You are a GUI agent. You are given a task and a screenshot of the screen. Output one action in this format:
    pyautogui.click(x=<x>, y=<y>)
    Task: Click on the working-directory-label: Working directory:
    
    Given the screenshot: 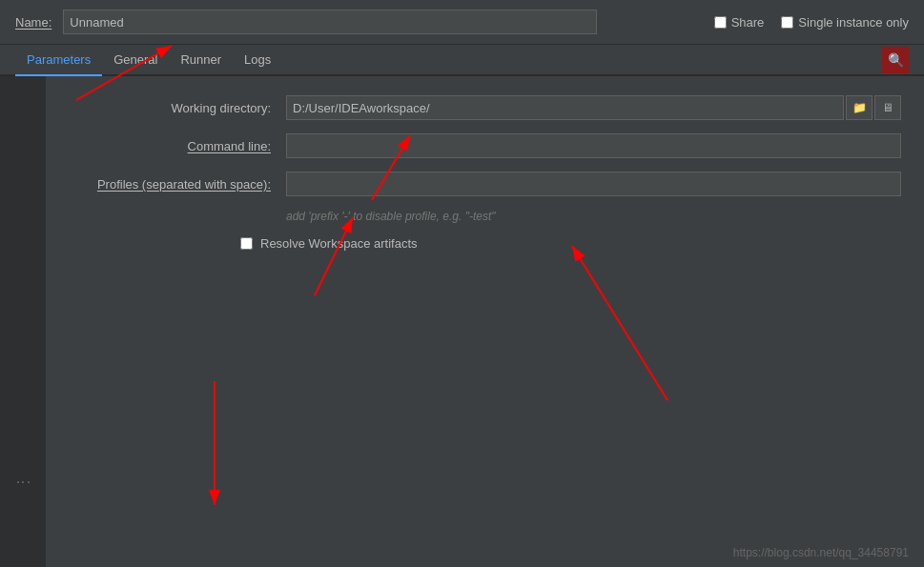 What is the action you would take?
    pyautogui.click(x=174, y=109)
    